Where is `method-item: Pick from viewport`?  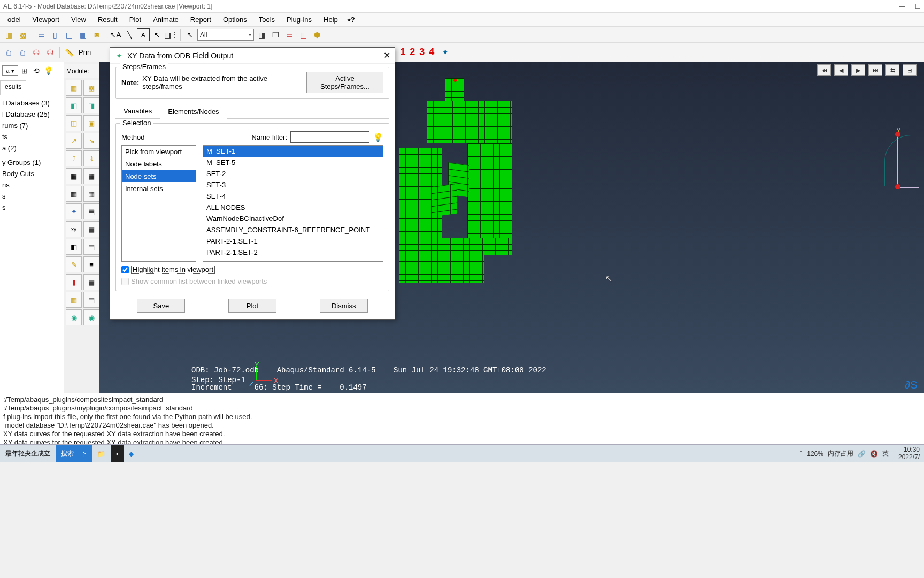 method-item: Pick from viewport is located at coordinates (159, 152).